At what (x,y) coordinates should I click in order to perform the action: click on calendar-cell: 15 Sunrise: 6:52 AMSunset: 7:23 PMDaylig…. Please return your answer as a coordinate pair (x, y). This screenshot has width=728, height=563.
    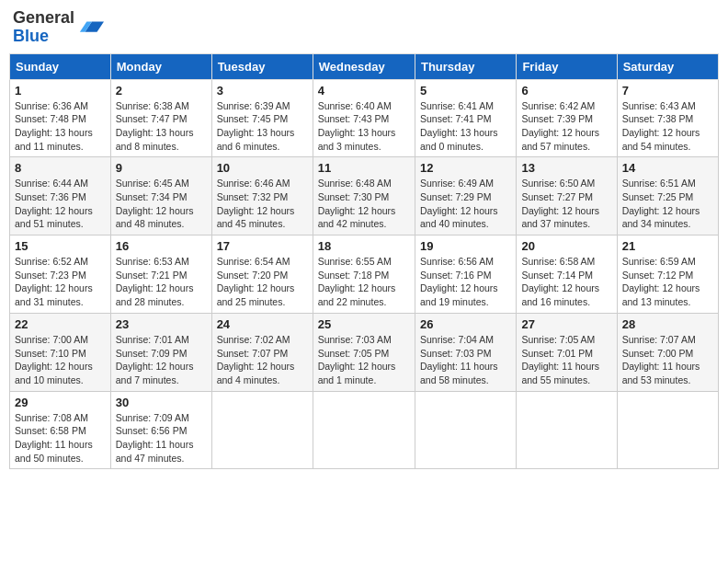
    Looking at the image, I should click on (61, 274).